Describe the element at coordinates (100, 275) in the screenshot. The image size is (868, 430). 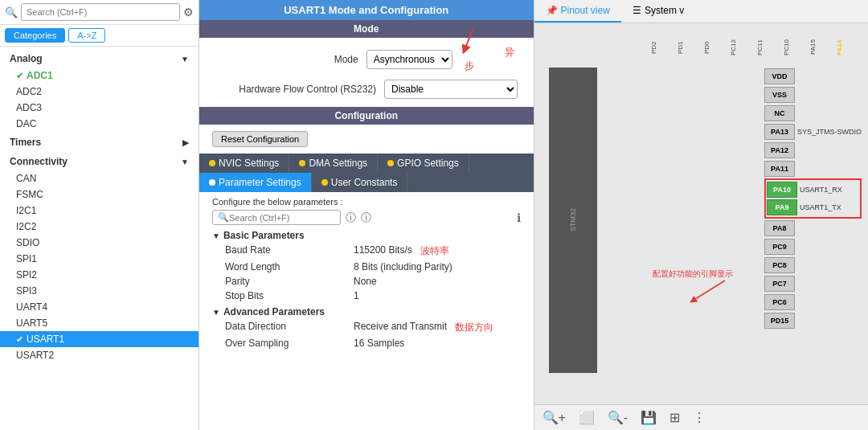
I see `sidebar-item-spi2: SPI2` at that location.